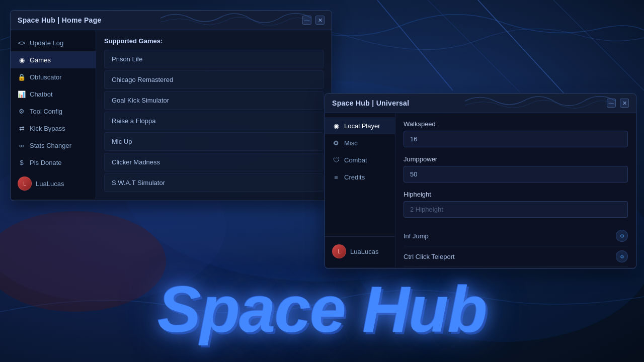 The image size is (644, 362). What do you see at coordinates (624, 103) in the screenshot?
I see `universal-close-btn: ✕` at bounding box center [624, 103].